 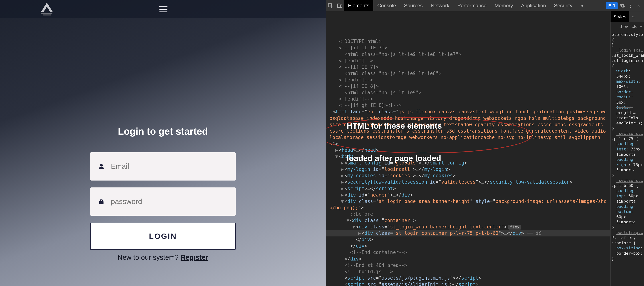 What do you see at coordinates (468, 163) in the screenshot?
I see `dom-line: ▶<smart-config id="globals">…</smart-con…` at bounding box center [468, 163].